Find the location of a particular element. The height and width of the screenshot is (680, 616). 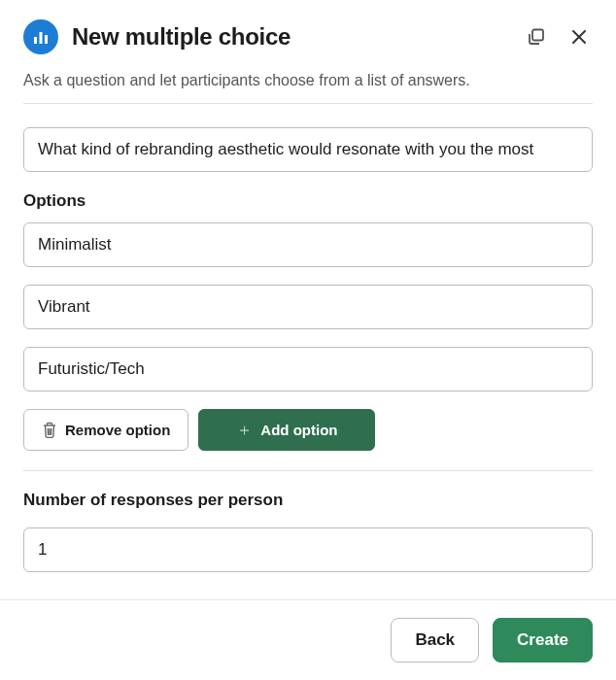

modal-header: New multiple choice is located at coordinates (308, 31).